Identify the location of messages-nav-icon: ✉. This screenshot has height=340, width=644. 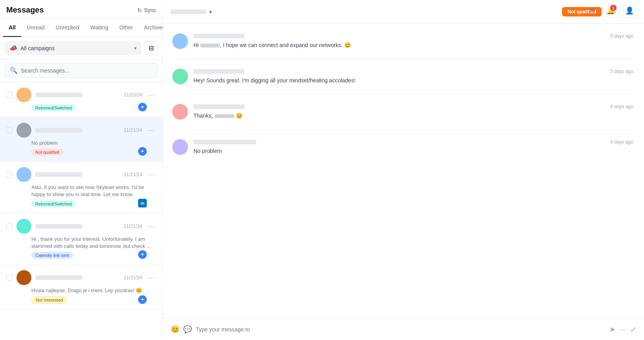
(592, 11).